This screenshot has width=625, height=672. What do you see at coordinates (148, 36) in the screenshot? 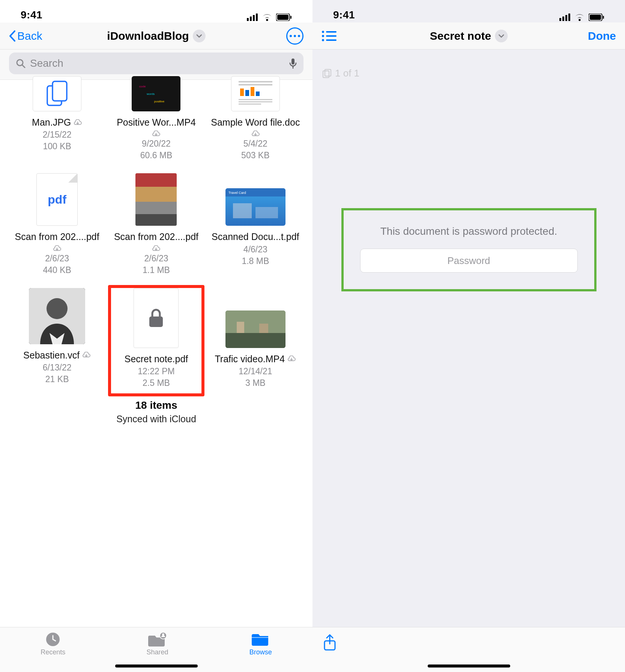
I see `page-title: iDownloadBlog` at bounding box center [148, 36].